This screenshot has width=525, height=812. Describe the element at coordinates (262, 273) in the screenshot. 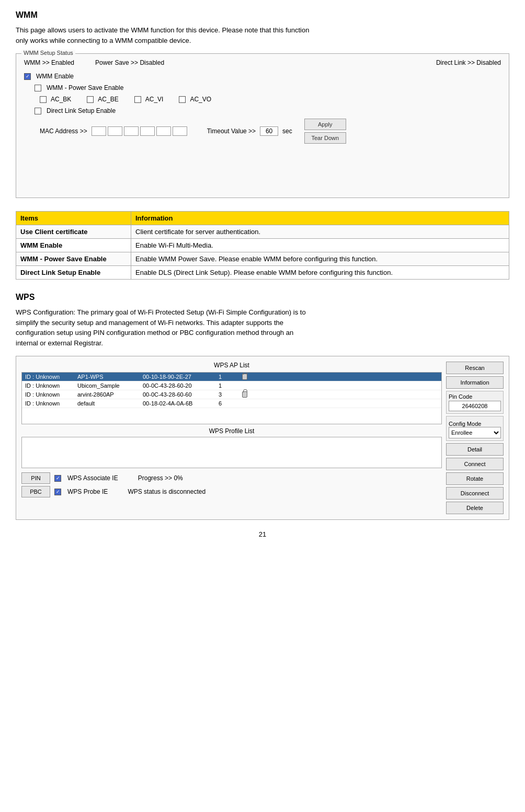

I see `table-row: Direct Link Setup EnableEnable DLS (Dire…` at that location.